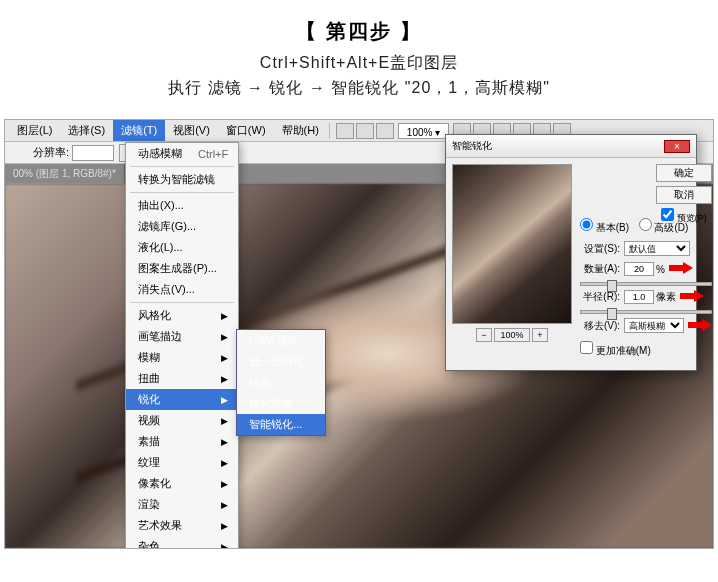  I want to click on preview-image, so click(512, 244).